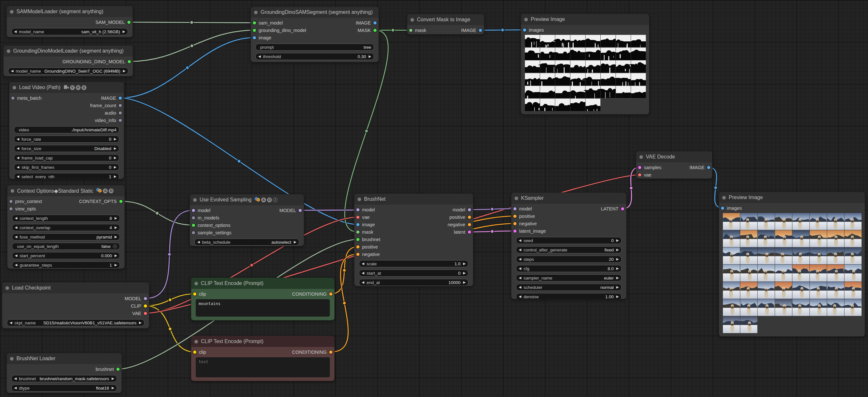  What do you see at coordinates (69, 22) in the screenshot?
I see `node-sam_loader: SAMModelLoader (segment anything)SAM_MOD…` at bounding box center [69, 22].